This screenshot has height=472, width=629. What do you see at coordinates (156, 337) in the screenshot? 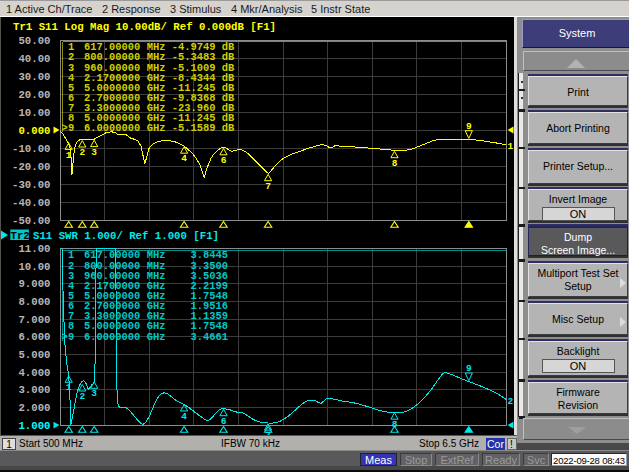
I see `svg-text: 6.0000000 GHz 3.4661` at bounding box center [156, 337].